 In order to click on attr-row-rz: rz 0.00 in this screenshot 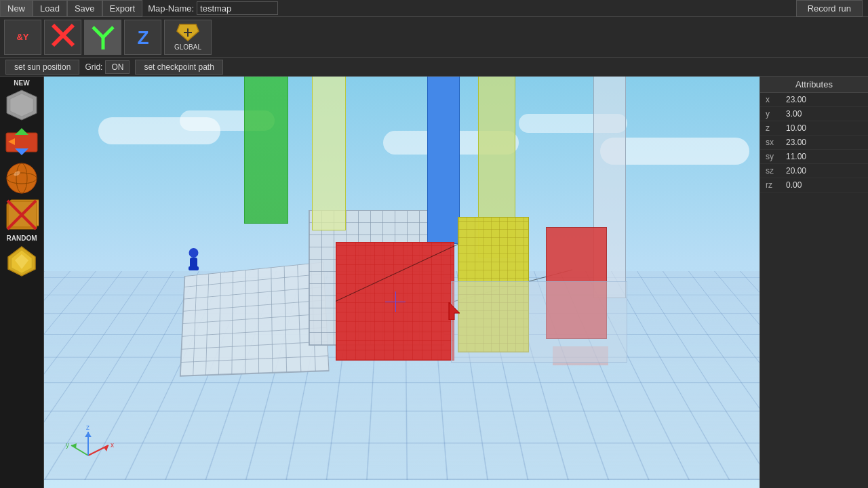, I will do `click(814, 186)`.